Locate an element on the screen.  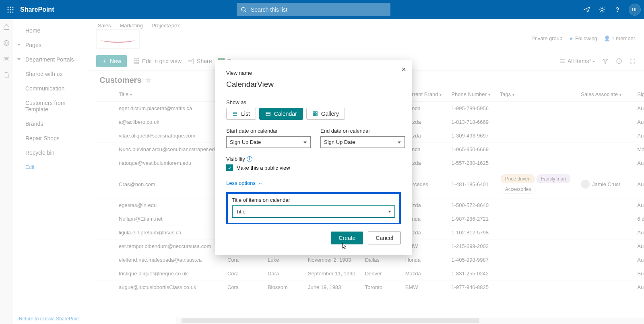
view-name-input is located at coordinates (314, 85).